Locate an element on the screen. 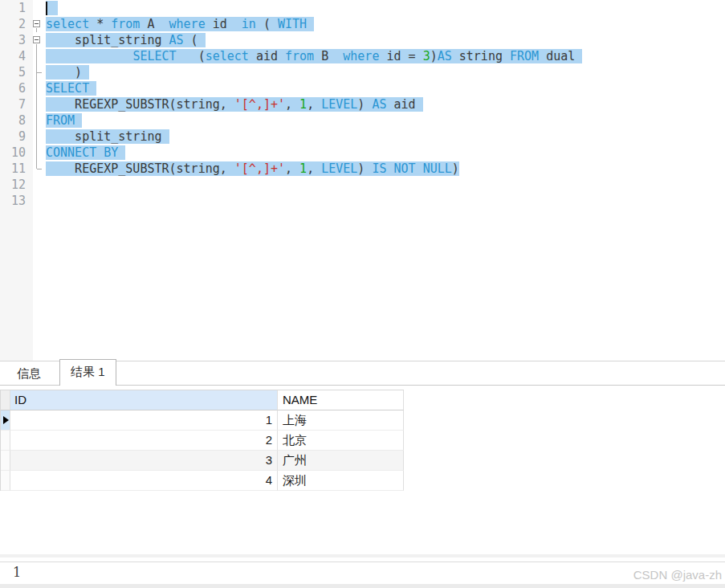 This screenshot has height=588, width=725. cell-id: 4 is located at coordinates (145, 480).